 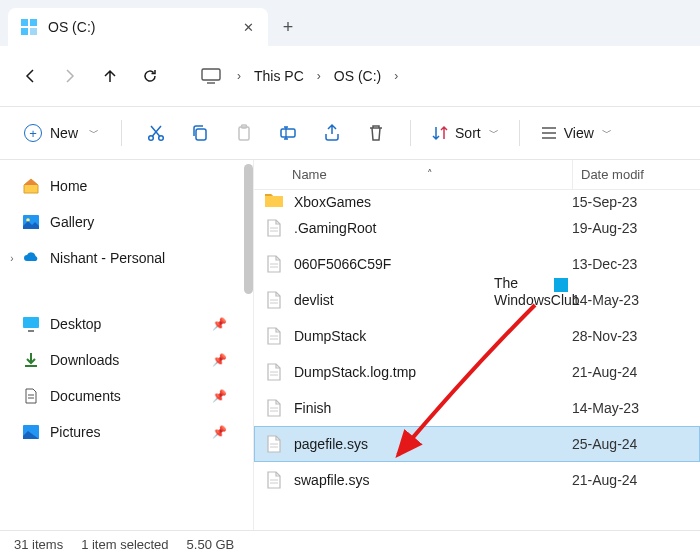 What do you see at coordinates (477, 480) in the screenshot?
I see `table-row: swapfile.sys21-Aug-24` at bounding box center [477, 480].